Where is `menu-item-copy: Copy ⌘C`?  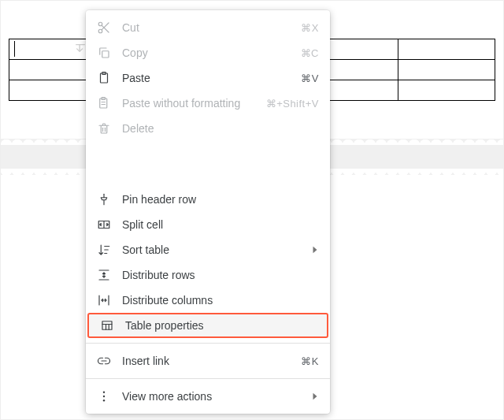 menu-item-copy: Copy ⌘C is located at coordinates (208, 53).